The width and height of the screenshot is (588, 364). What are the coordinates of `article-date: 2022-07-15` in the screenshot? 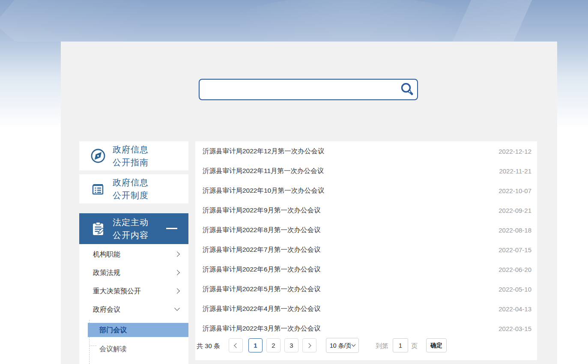 It's located at (515, 250).